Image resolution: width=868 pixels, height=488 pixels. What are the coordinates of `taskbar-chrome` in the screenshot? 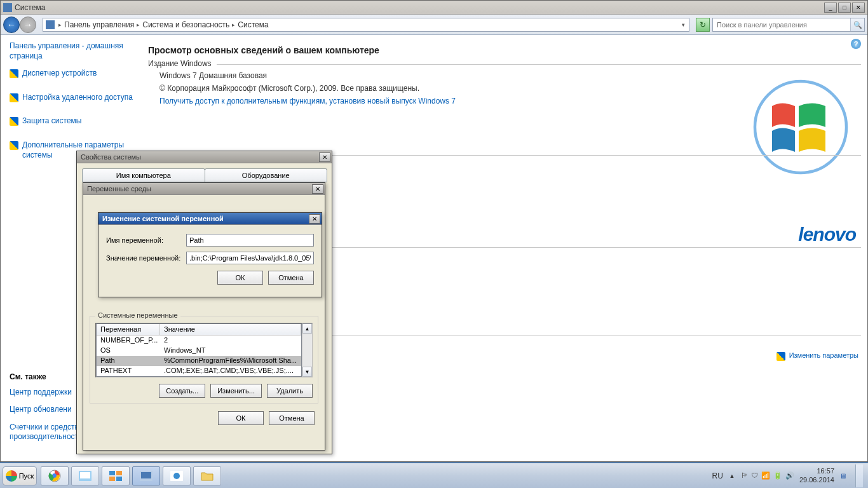 It's located at (55, 476).